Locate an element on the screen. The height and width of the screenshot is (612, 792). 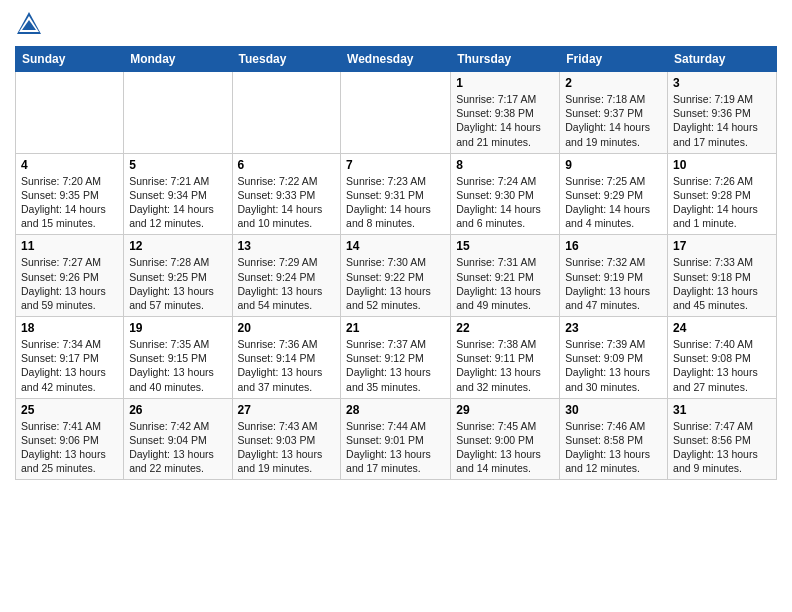
calendar-cell: 24Sunrise: 7:40 AM Sunset: 9:08 PM Dayli… is located at coordinates (722, 358).